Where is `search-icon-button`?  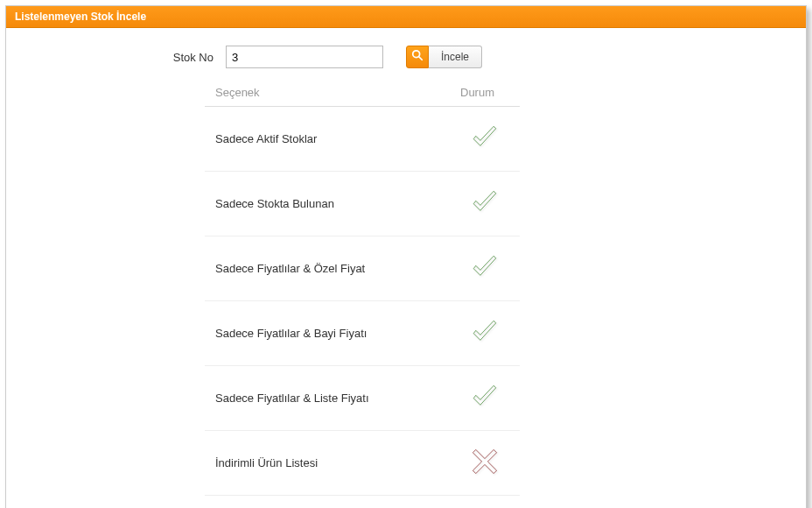 search-icon-button is located at coordinates (417, 57).